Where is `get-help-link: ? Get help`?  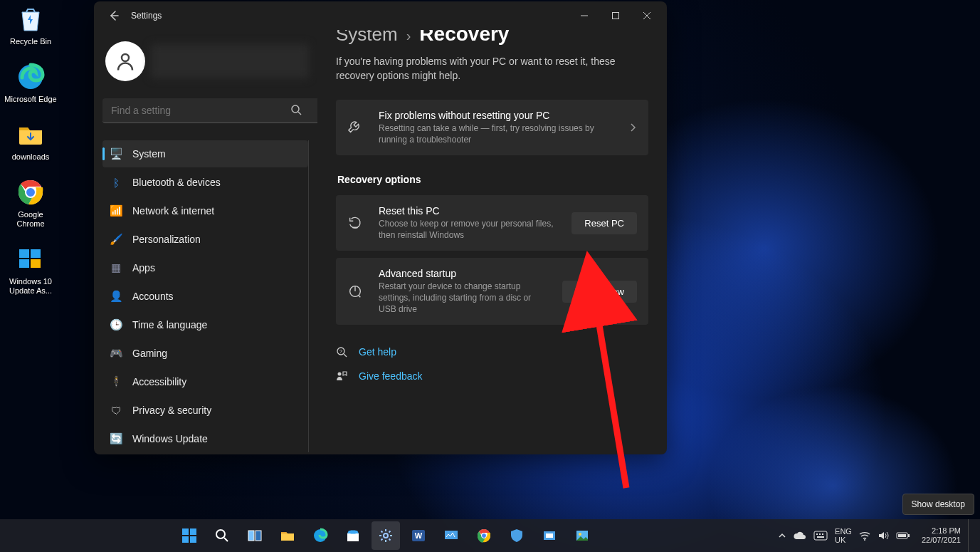 get-help-link: ? Get help is located at coordinates (492, 352).